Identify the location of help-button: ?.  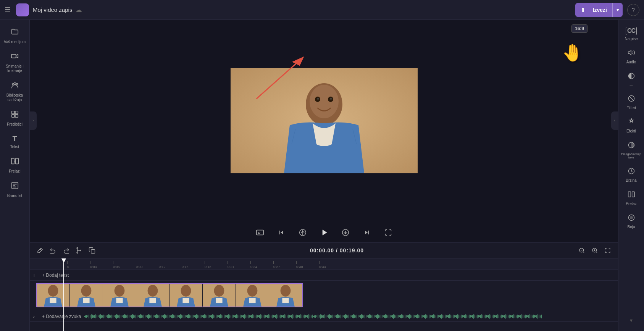
(633, 10).